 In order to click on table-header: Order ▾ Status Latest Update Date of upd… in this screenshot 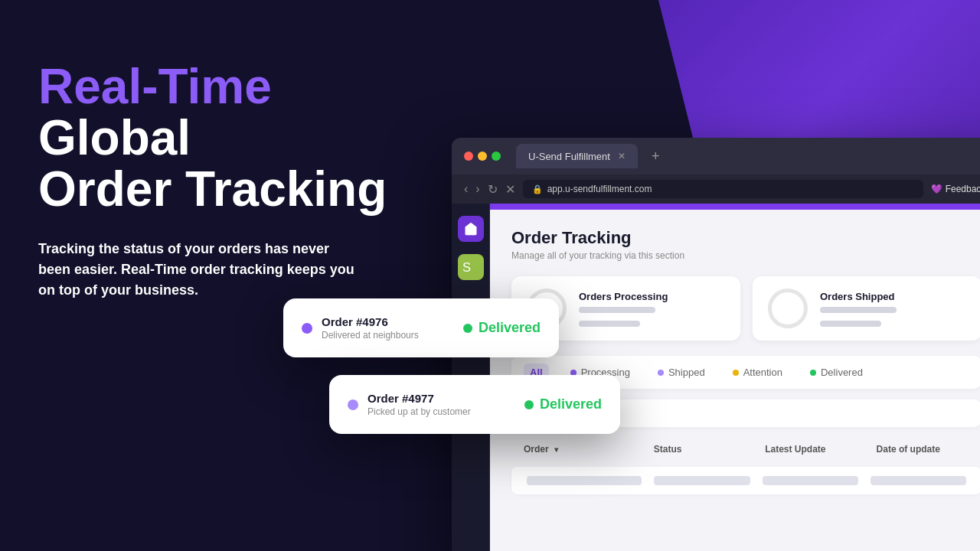, I will do `click(746, 449)`.